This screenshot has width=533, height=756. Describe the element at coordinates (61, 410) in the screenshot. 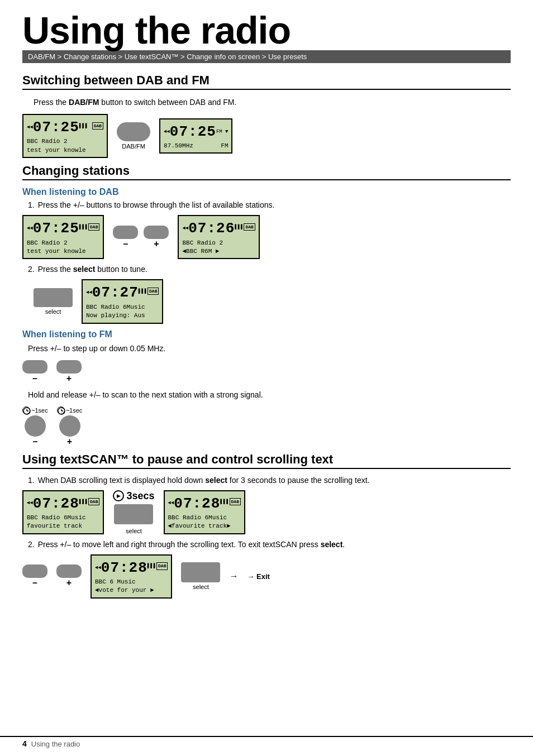

I see `clock-icon-plus` at that location.